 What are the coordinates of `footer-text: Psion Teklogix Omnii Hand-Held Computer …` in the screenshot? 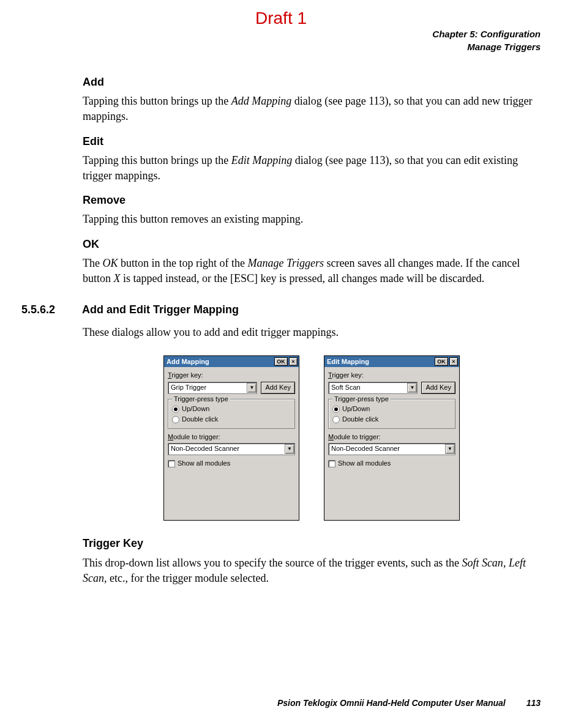 It's located at (392, 703).